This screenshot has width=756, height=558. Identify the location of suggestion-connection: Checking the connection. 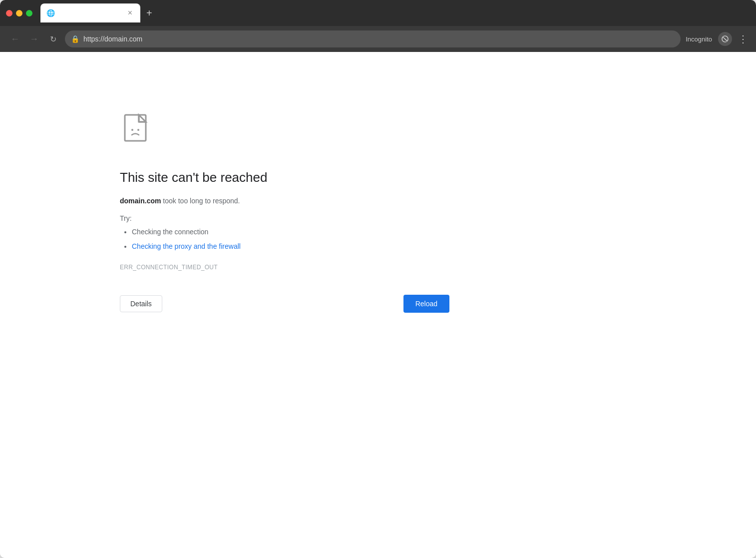
(170, 232).